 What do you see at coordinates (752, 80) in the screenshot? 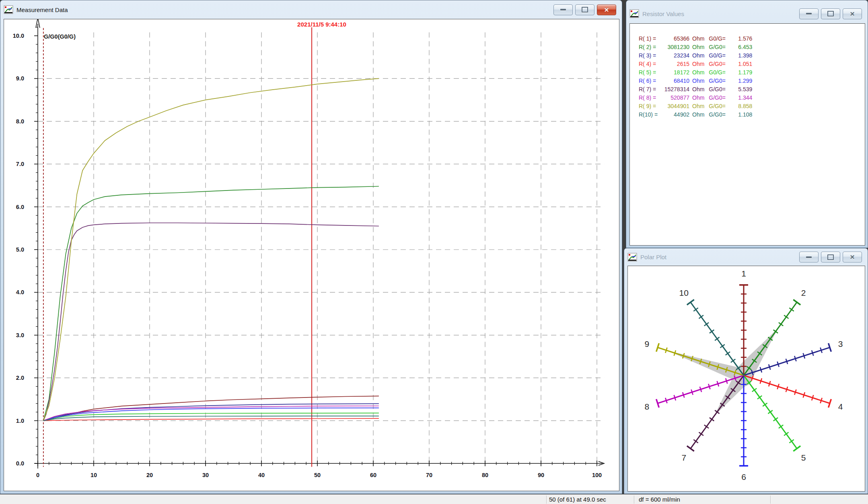
I see `resistor-row: R( 6) =68410OhmG/G0=1.299` at bounding box center [752, 80].